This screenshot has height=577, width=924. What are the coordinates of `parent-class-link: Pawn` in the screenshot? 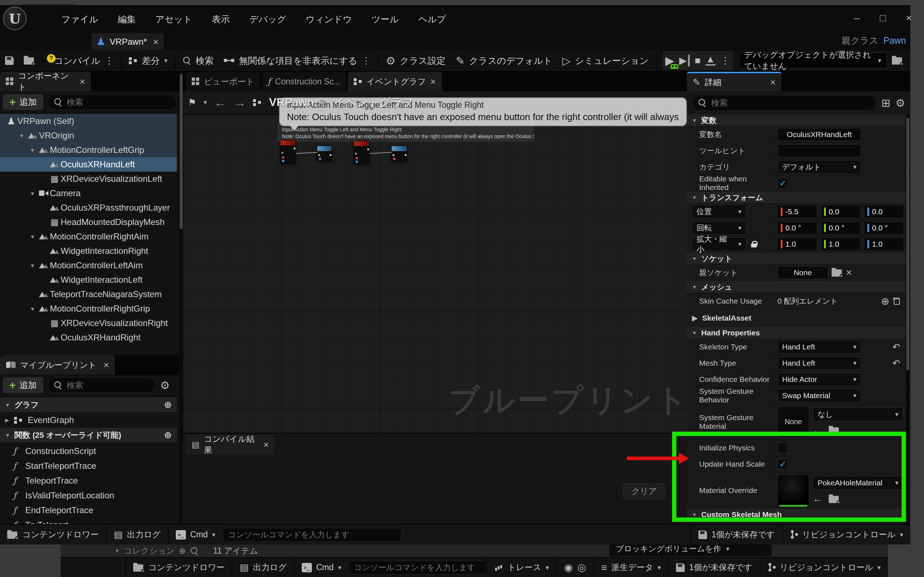 It's located at (895, 40).